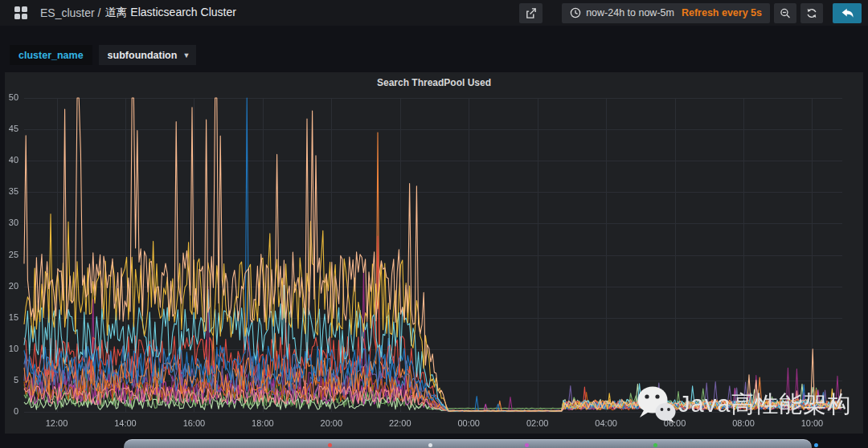 The height and width of the screenshot is (448, 868). What do you see at coordinates (138, 13) in the screenshot?
I see `breadcrumb: ES_cluster / 道离 Elasticsearch Cluster` at bounding box center [138, 13].